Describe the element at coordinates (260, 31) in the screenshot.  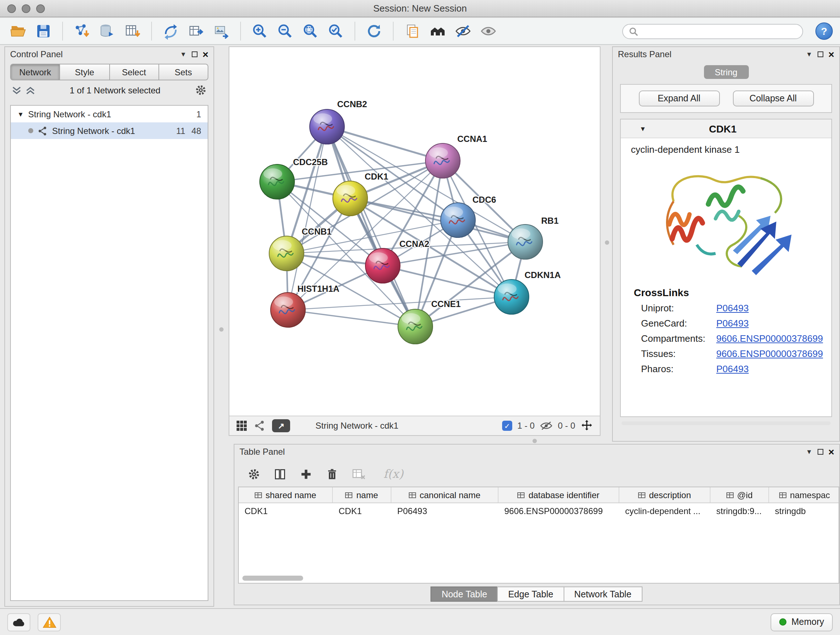
I see `zoom-in-button` at that location.